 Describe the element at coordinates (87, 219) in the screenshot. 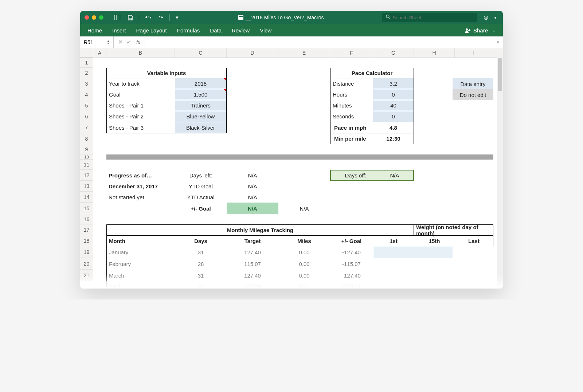

I see `row-header: 16` at that location.